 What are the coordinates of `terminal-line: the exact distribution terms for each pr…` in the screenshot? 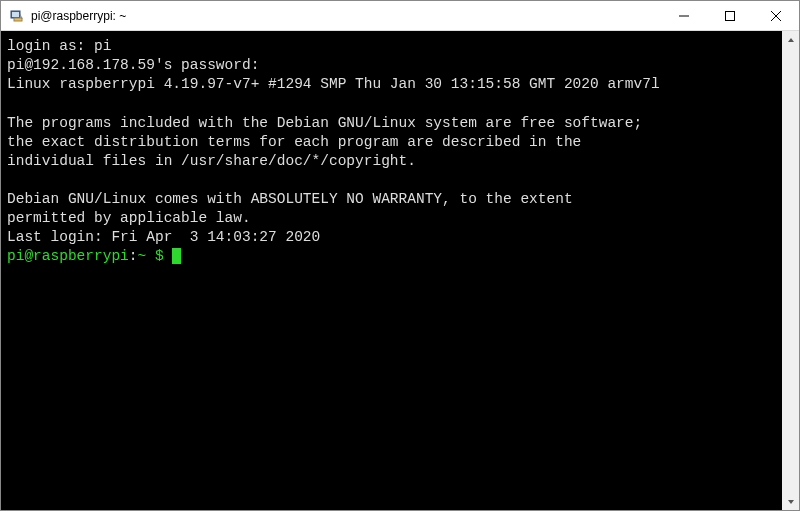 It's located at (294, 142).